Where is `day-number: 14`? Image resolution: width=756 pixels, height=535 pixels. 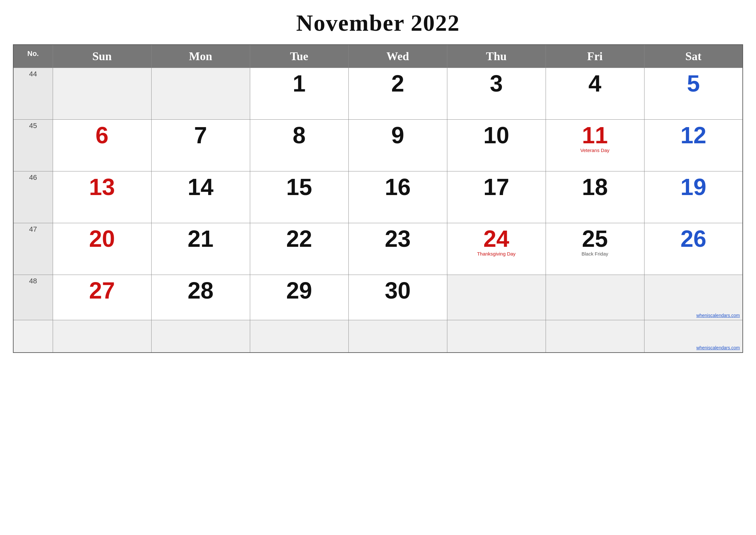 day-number: 14 is located at coordinates (201, 187).